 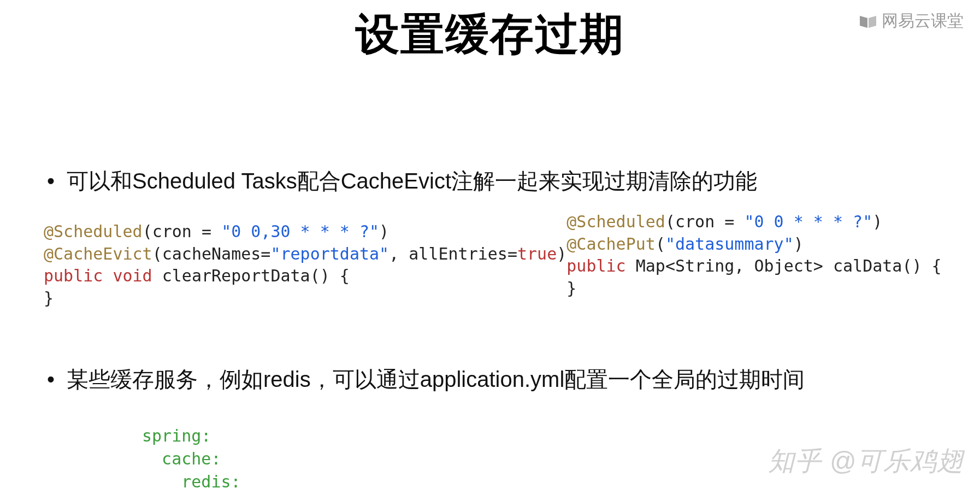 I want to click on bullet-text-1: 可以和Scheduled Tasks配合CacheEvict注解一起来实现过期清…, so click(x=412, y=181).